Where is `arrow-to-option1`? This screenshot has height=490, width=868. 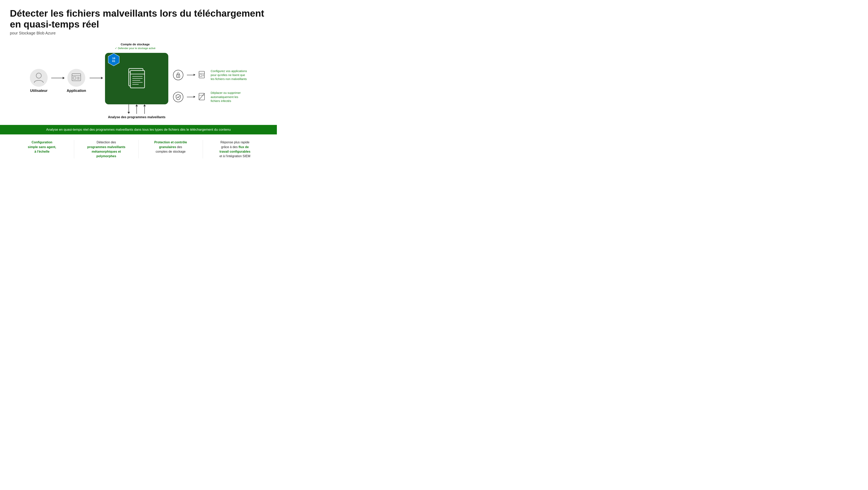 arrow-to-option1 is located at coordinates (191, 75).